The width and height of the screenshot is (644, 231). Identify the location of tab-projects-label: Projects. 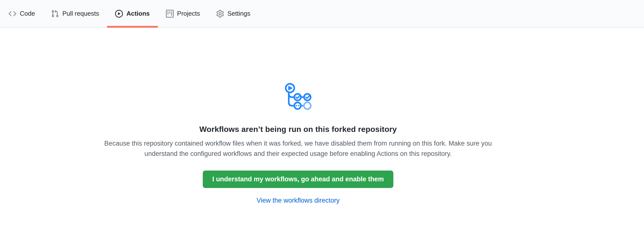
(188, 14).